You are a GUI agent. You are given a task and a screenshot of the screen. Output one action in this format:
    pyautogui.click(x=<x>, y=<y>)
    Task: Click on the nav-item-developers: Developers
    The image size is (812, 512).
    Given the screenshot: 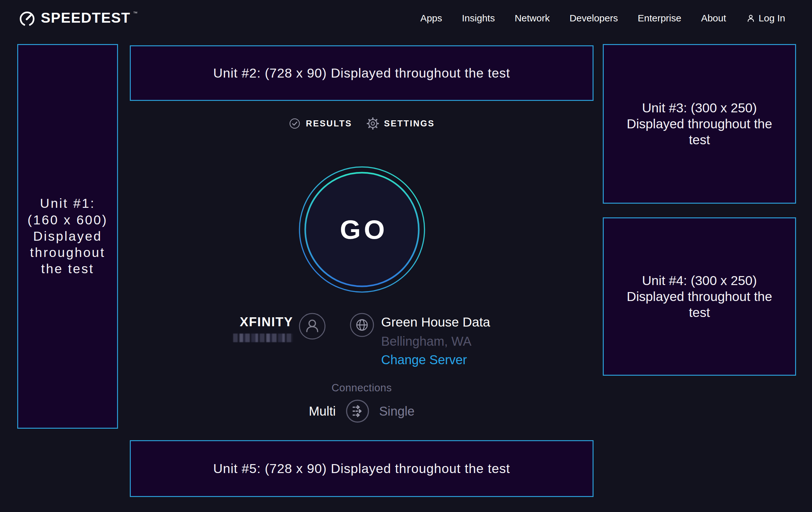 What is the action you would take?
    pyautogui.click(x=594, y=18)
    